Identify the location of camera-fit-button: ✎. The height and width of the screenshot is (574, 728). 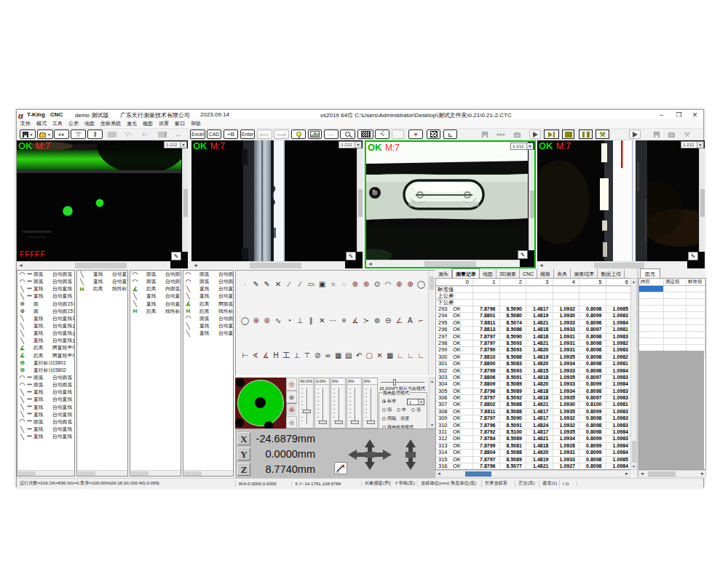
(523, 255).